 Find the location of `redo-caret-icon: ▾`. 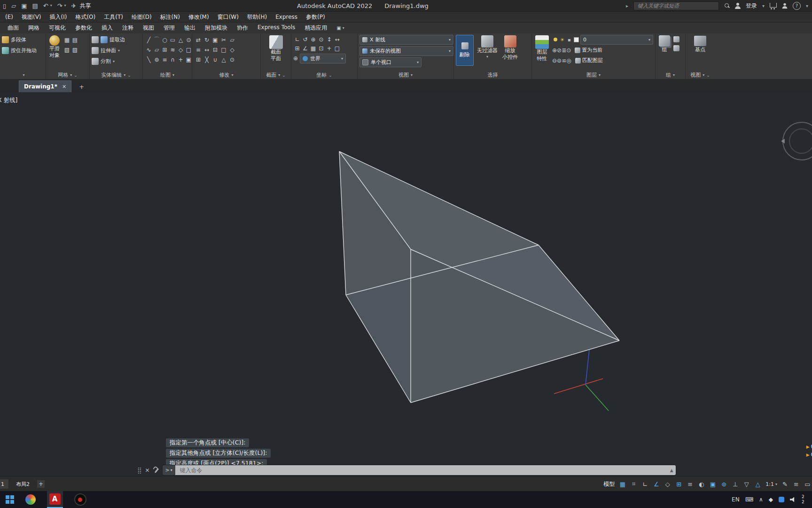

redo-caret-icon: ▾ is located at coordinates (65, 6).